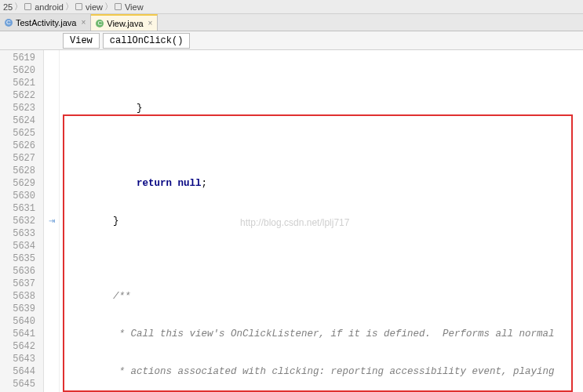 This screenshot has height=392, width=583. What do you see at coordinates (94, 7) in the screenshot?
I see `breadcrumb-item: view` at bounding box center [94, 7].